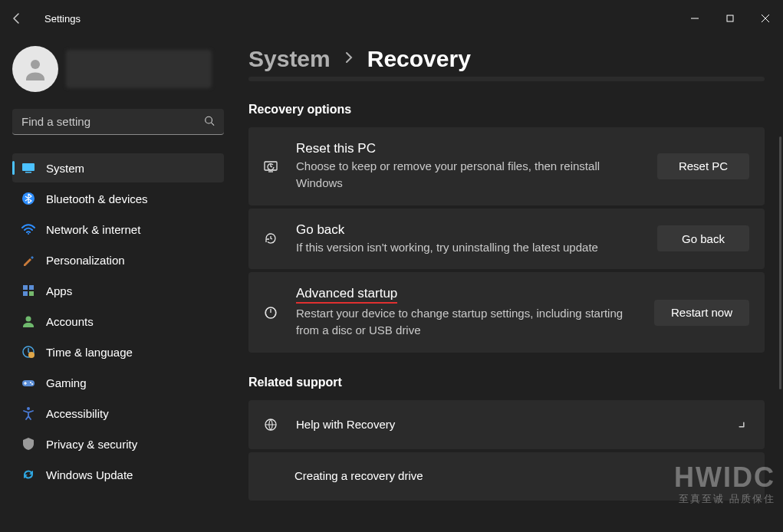 This screenshot has height=532, width=783. I want to click on card-title: Reset this PC, so click(468, 149).